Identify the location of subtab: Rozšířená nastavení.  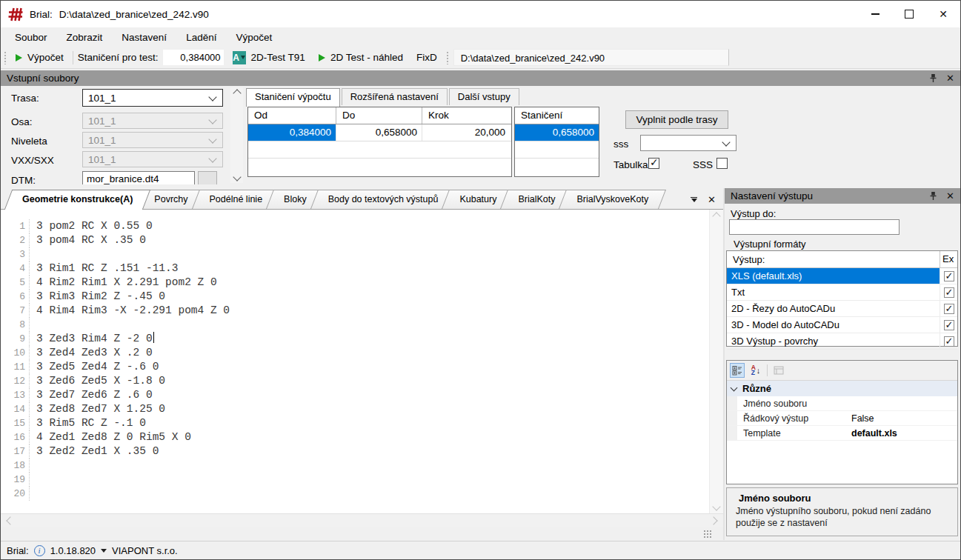
(394, 96).